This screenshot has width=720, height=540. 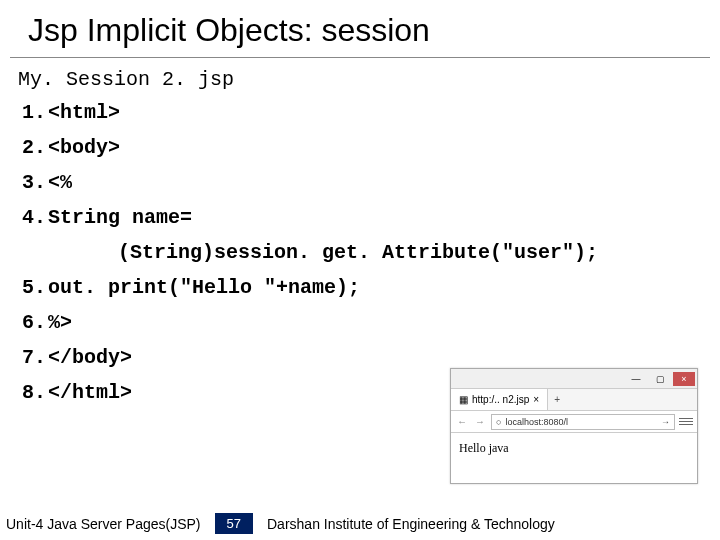 I want to click on line-number, so click(x=33, y=252).